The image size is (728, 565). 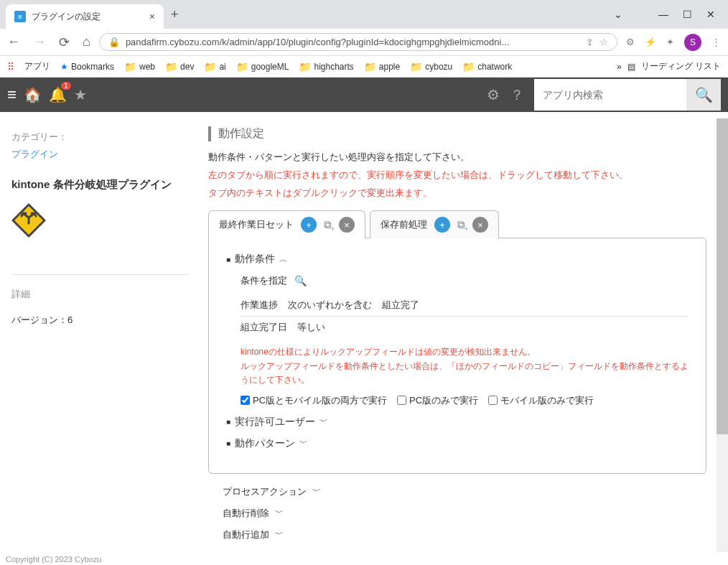 What do you see at coordinates (215, 67) in the screenshot?
I see `bookmark-folder-ai: 📁ai` at bounding box center [215, 67].